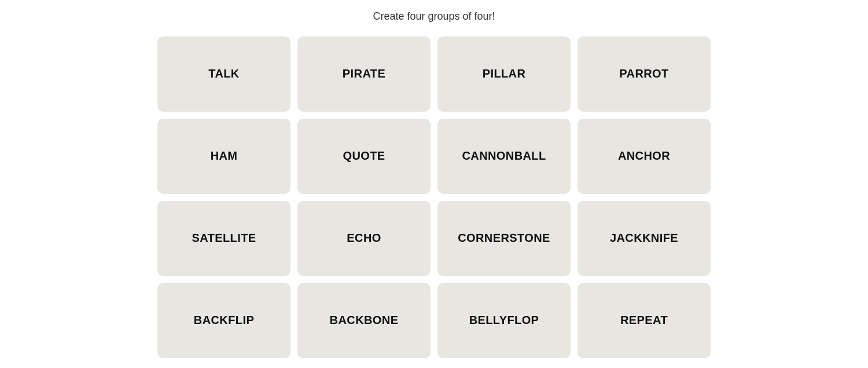 This screenshot has width=868, height=368. Describe the element at coordinates (644, 156) in the screenshot. I see `tile-anchor: ANCHOR` at that location.